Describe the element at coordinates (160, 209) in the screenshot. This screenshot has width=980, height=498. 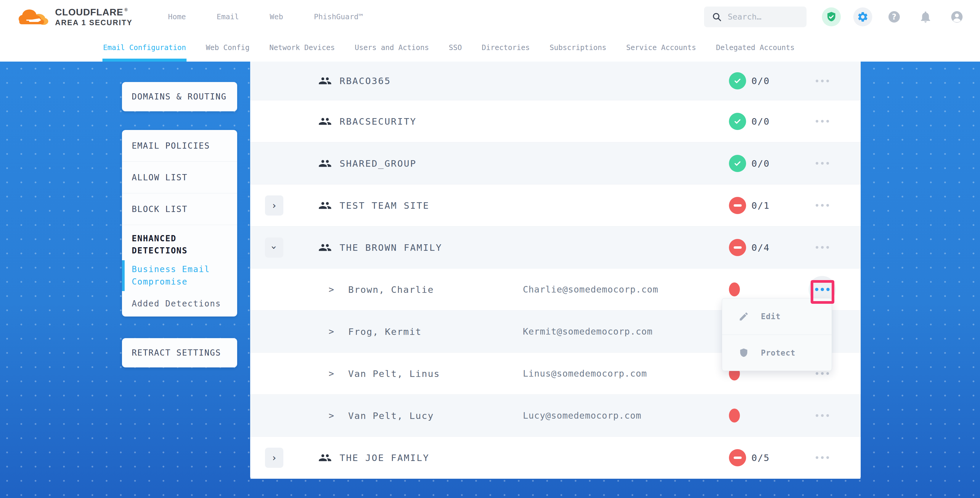
I see `sidebar-label: BLOCK LIST` at that location.